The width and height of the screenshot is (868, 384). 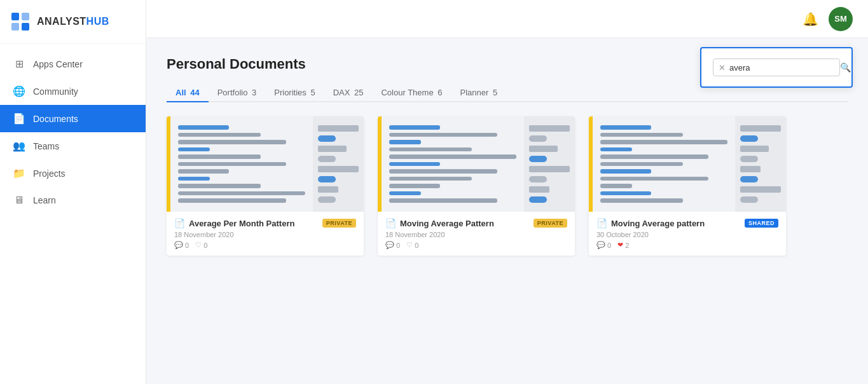 What do you see at coordinates (476, 164) in the screenshot?
I see `doc-preview` at bounding box center [476, 164].